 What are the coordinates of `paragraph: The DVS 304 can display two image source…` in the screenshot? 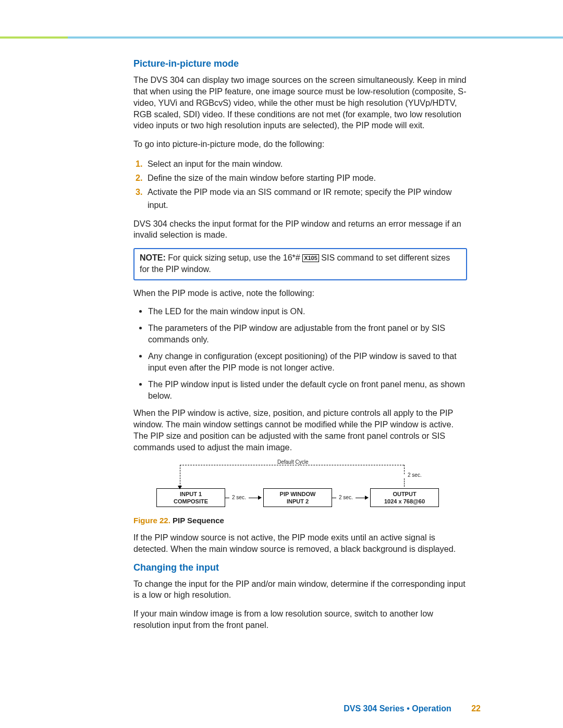 It's located at (300, 103).